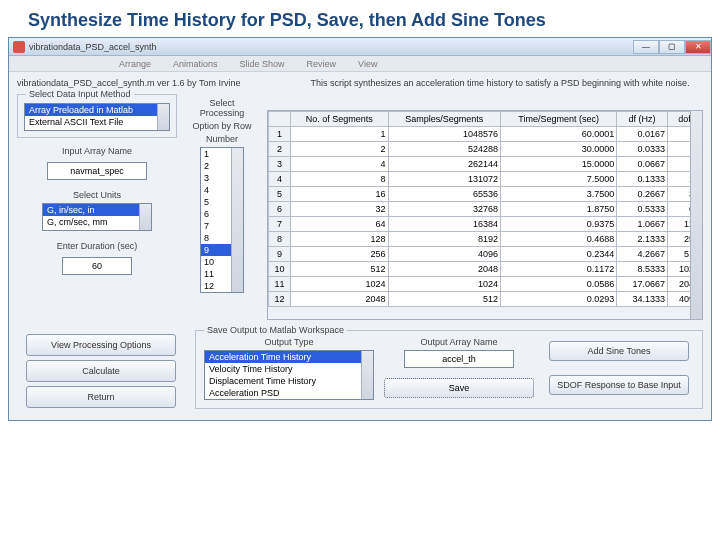 This screenshot has width=720, height=540. What do you see at coordinates (642, 270) in the screenshot?
I see `cell: 8.5333` at bounding box center [642, 270].